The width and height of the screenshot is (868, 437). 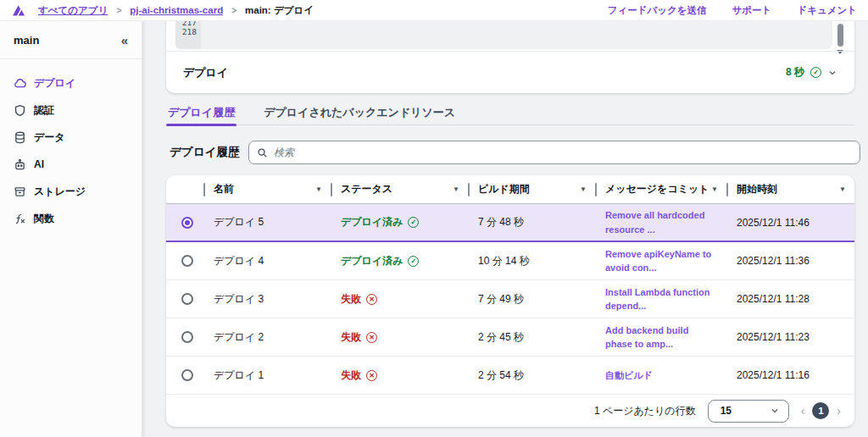 What do you see at coordinates (510, 224) in the screenshot?
I see `table-row: デプロイ 5 デプロイ済み ✓ 7 分 48 秒 Remove all hard…` at bounding box center [510, 224].